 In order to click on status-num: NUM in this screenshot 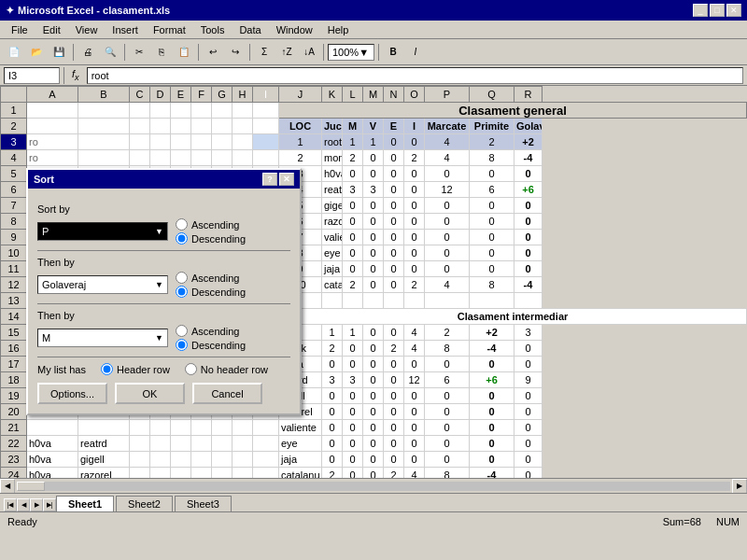, I will do `click(728, 522)`.